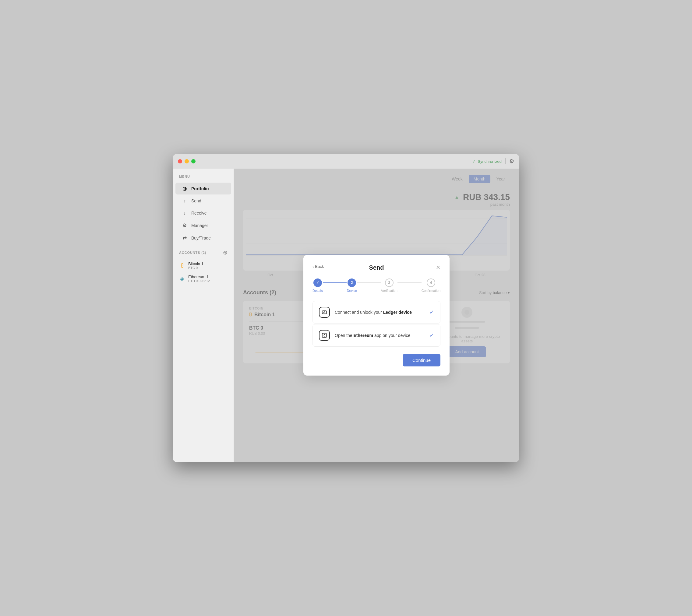 Image resolution: width=692 pixels, height=616 pixels. I want to click on title-bar-right: ✓ Synchronized ⚙, so click(493, 161).